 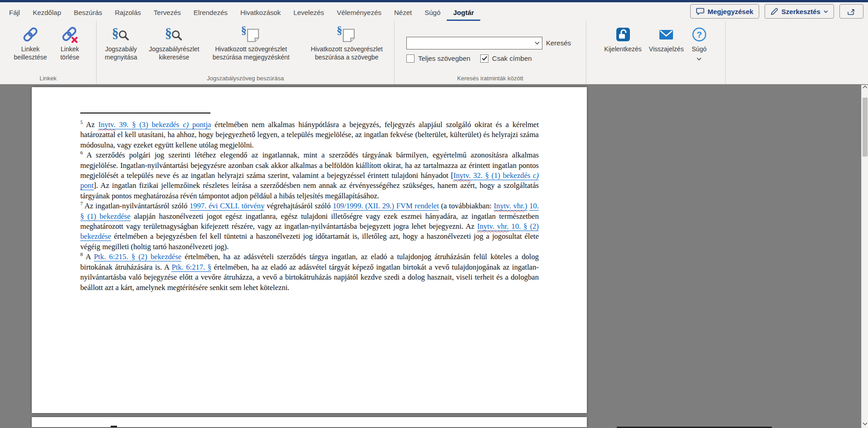 I want to click on insert-cited-text-into-text-label: Hivatkozott szövegrészlet beszúrása a sz…, so click(x=346, y=54).